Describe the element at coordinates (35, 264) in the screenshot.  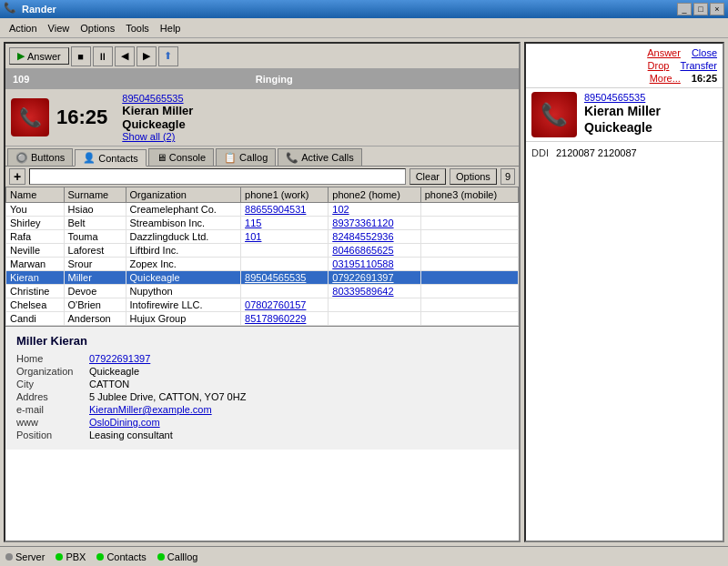
I see `cell-name: Marwan` at that location.